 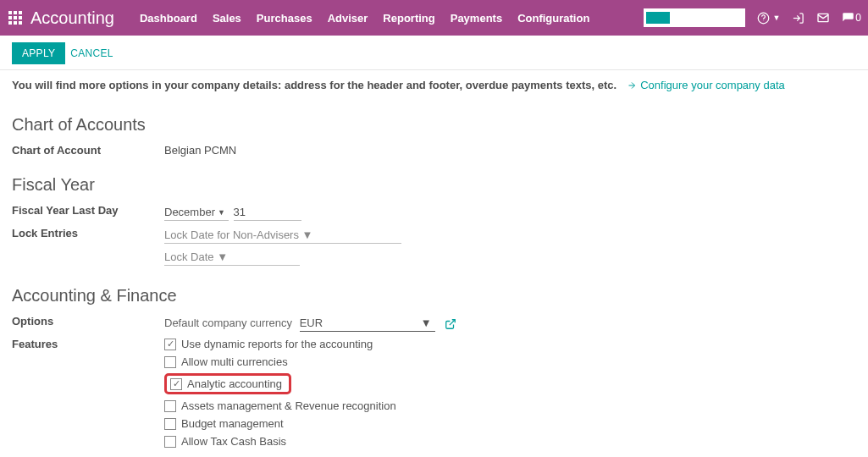 I want to click on feature-row: Allow multi currencies, so click(x=510, y=362).